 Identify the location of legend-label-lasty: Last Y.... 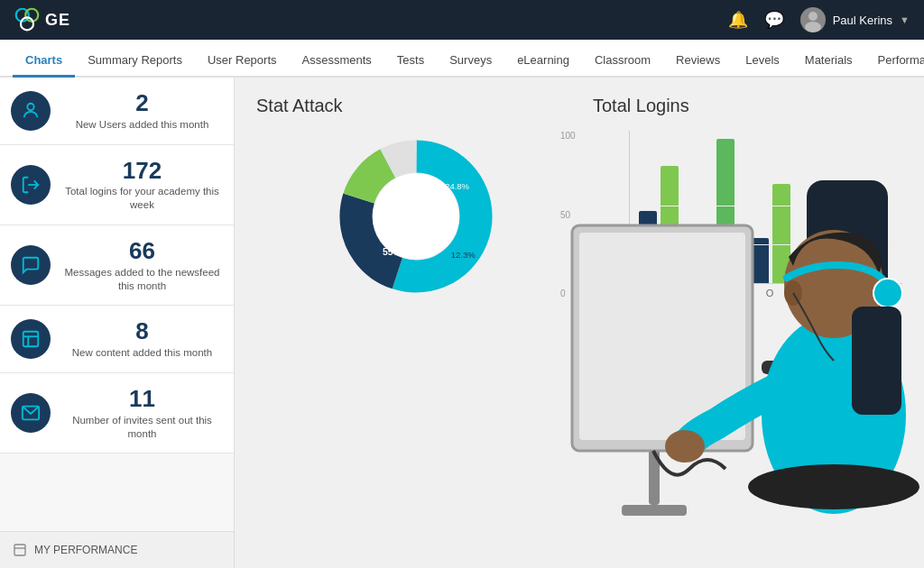
(624, 311).